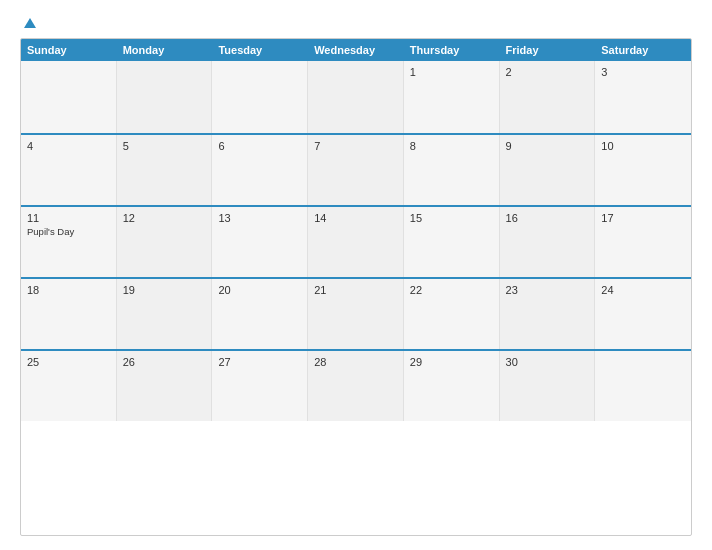 The image size is (712, 550). I want to click on calendar-cell: 19, so click(165, 314).